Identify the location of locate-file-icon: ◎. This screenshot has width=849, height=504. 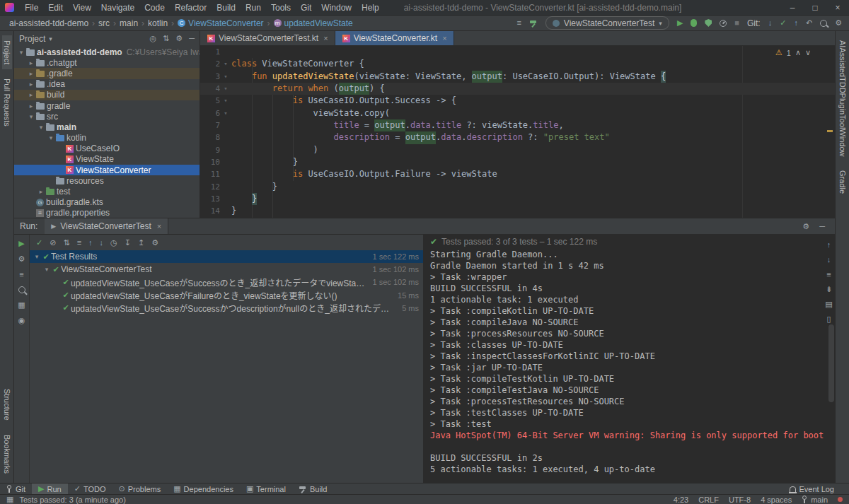
(154, 38).